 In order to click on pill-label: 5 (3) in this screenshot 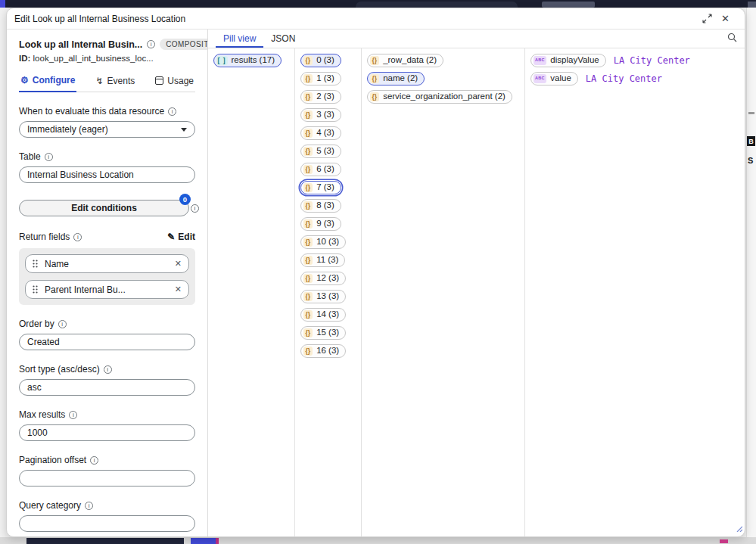, I will do `click(325, 151)`.